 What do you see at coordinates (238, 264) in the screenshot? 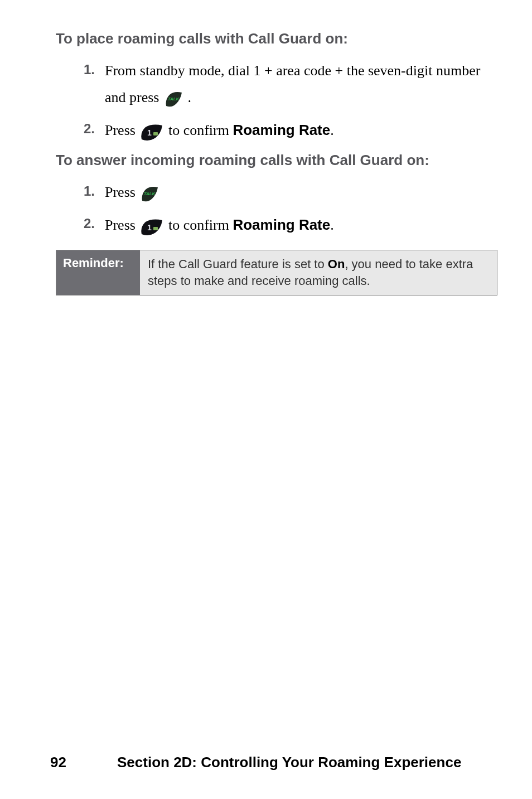
I see `reminder-body-pre: If the Call Guard feature is set to` at bounding box center [238, 264].